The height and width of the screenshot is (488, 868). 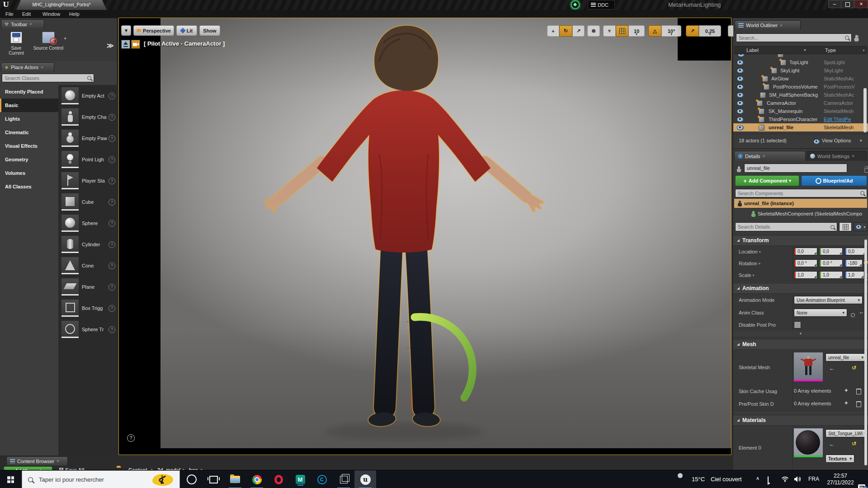 What do you see at coordinates (848, 4) in the screenshot?
I see `restore-button` at bounding box center [848, 4].